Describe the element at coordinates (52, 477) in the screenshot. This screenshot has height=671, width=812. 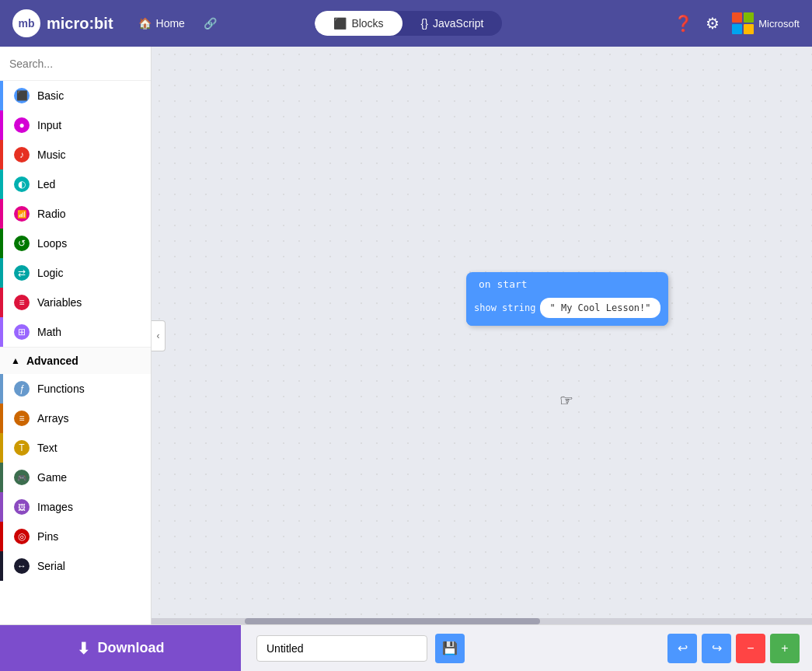
I see `game-label: Game` at that location.